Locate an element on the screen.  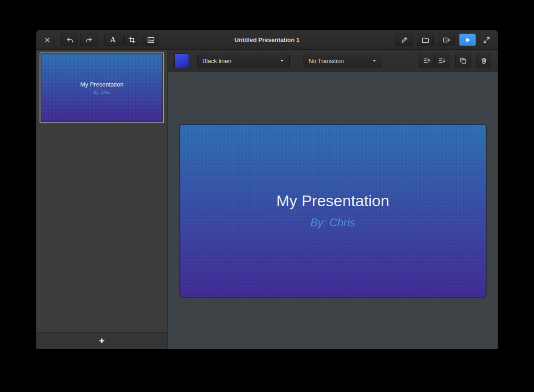
delete-slide-button is located at coordinates (484, 61).